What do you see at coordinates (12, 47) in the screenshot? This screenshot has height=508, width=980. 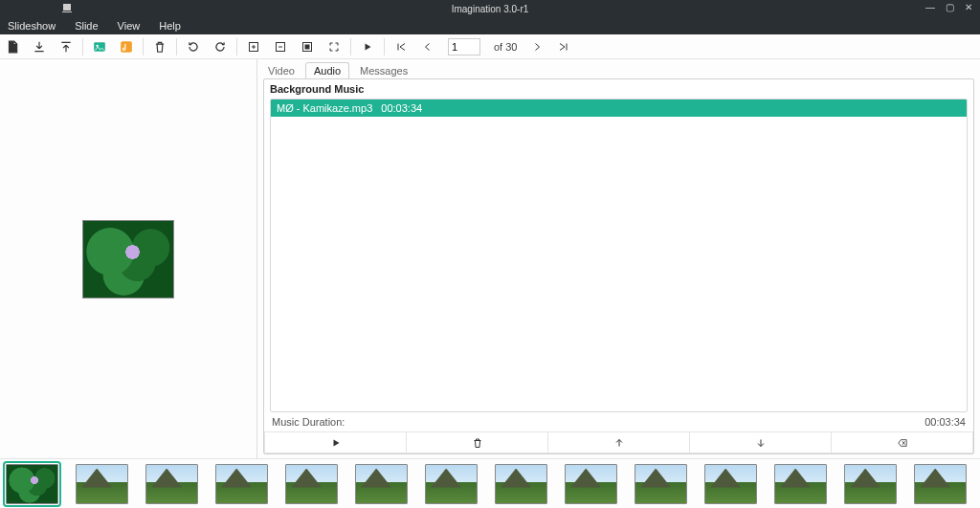 I see `new-icon` at bounding box center [12, 47].